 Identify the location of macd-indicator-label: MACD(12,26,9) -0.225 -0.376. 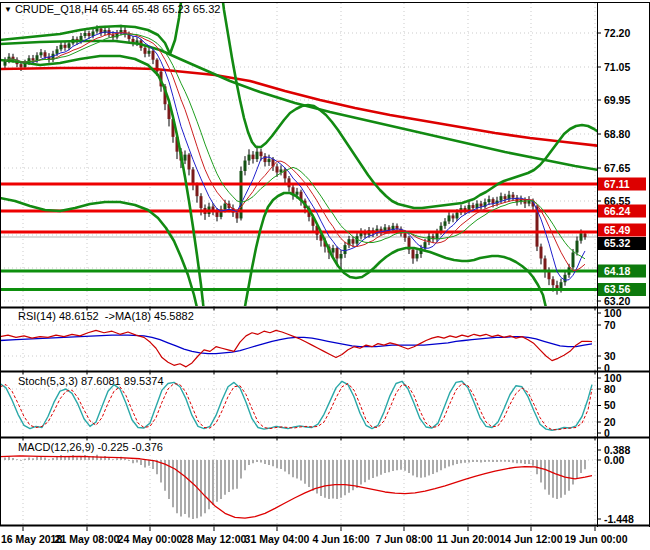
(90, 447).